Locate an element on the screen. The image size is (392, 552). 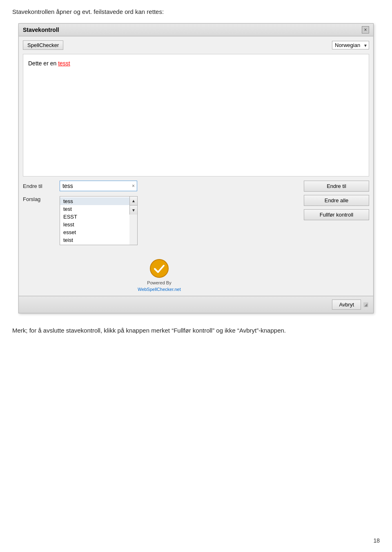
logo-area: Powered By WebSpellChecker.net is located at coordinates (159, 275).